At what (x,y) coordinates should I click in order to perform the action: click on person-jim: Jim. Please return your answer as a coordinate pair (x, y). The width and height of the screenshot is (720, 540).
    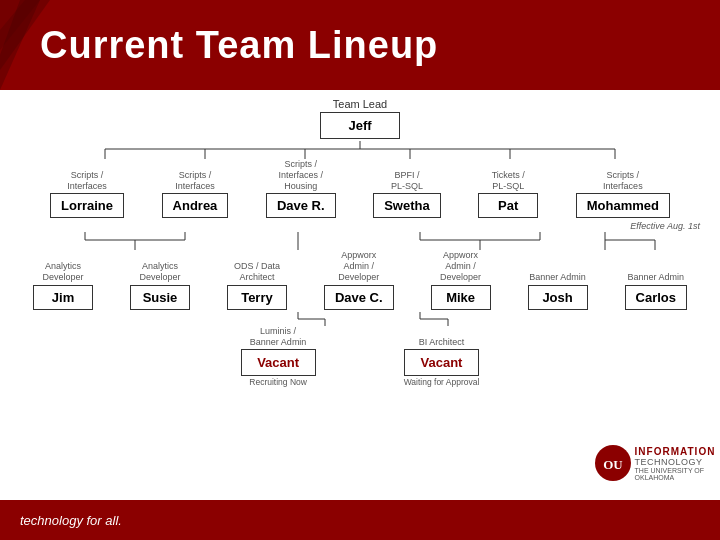
    Looking at the image, I should click on (63, 298).